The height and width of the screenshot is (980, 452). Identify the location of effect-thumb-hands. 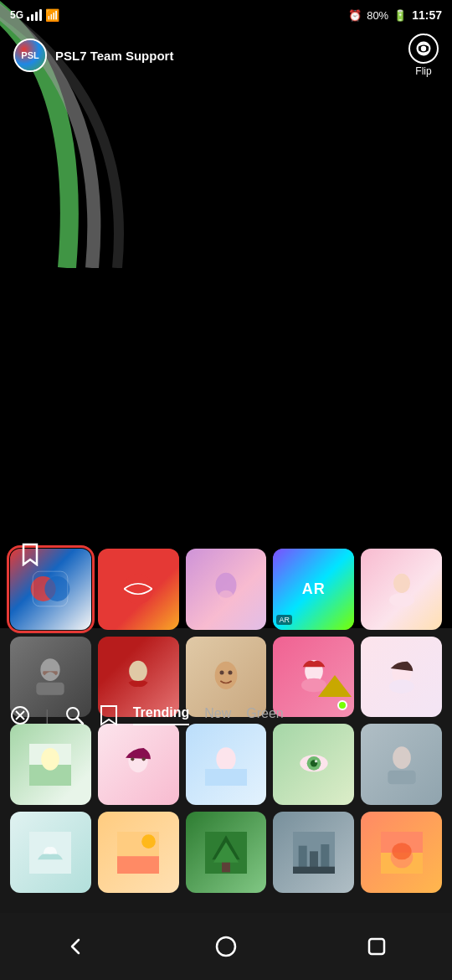
(50, 853).